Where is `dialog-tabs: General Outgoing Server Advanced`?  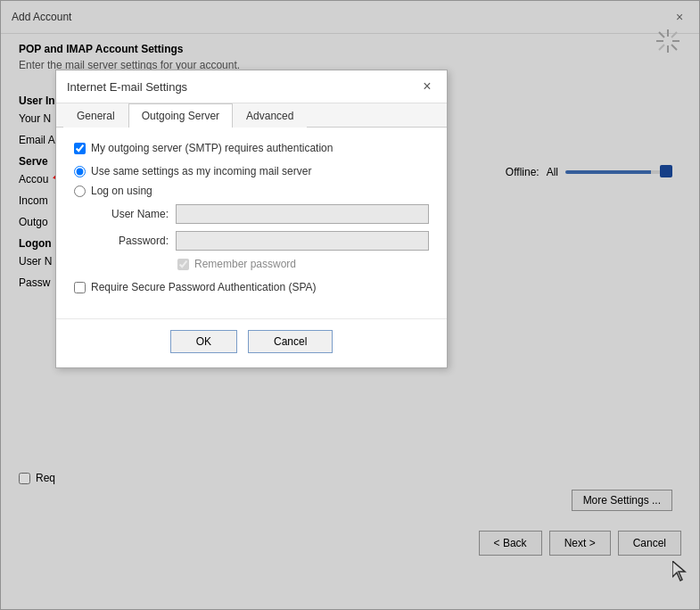
dialog-tabs: General Outgoing Server Advanced is located at coordinates (251, 116).